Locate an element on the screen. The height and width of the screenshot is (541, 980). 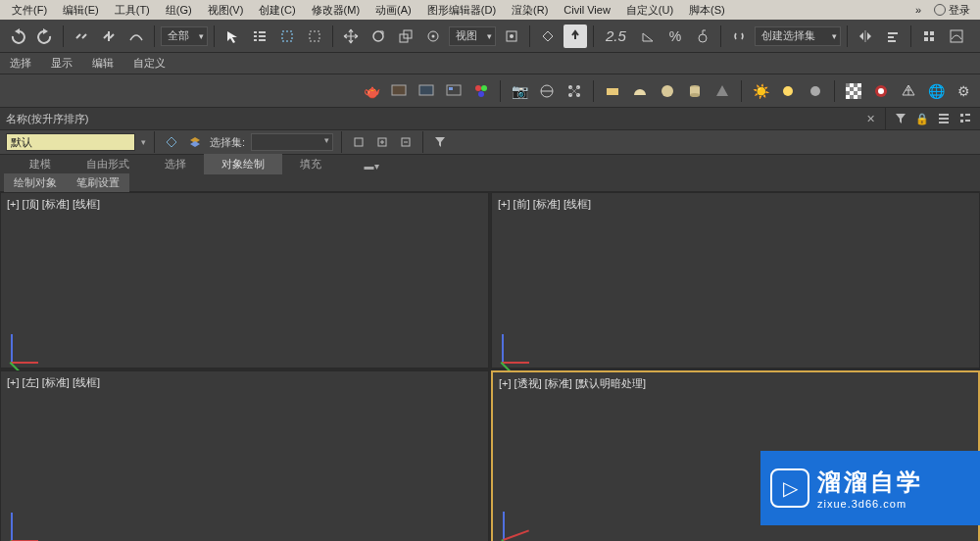
menu-civil: Civil View is located at coordinates (586, 10).